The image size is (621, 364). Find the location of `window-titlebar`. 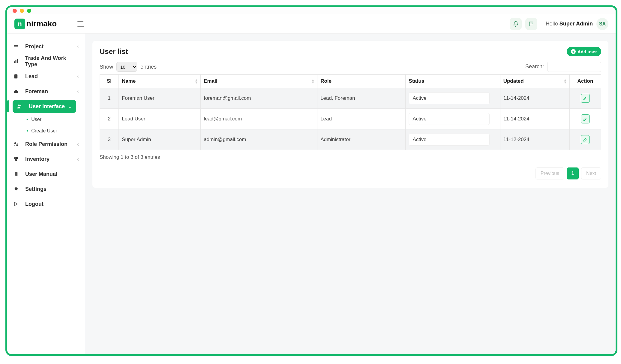

window-titlebar is located at coordinates (311, 11).